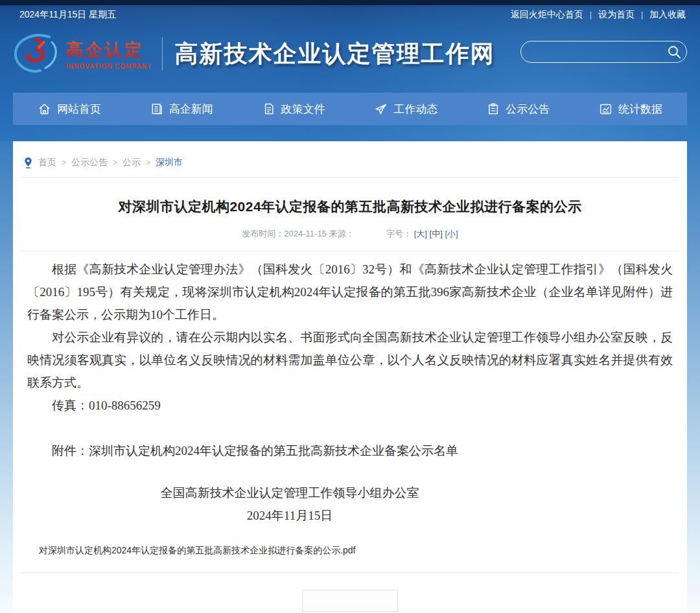  Describe the element at coordinates (668, 15) in the screenshot. I see `link-add-favorite: 加入收藏` at that location.